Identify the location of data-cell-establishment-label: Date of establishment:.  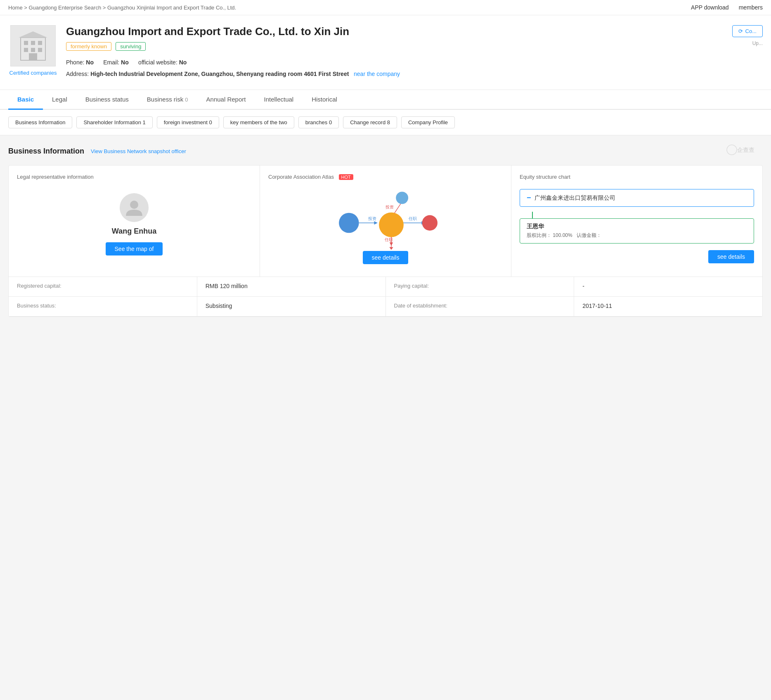
(480, 307).